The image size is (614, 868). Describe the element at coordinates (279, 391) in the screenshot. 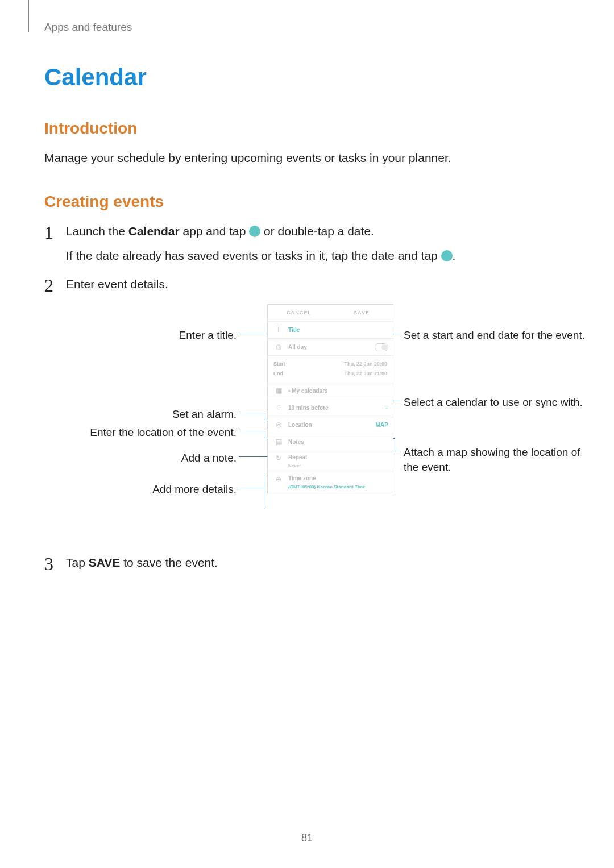

I see `calendar-icon: ▦` at that location.